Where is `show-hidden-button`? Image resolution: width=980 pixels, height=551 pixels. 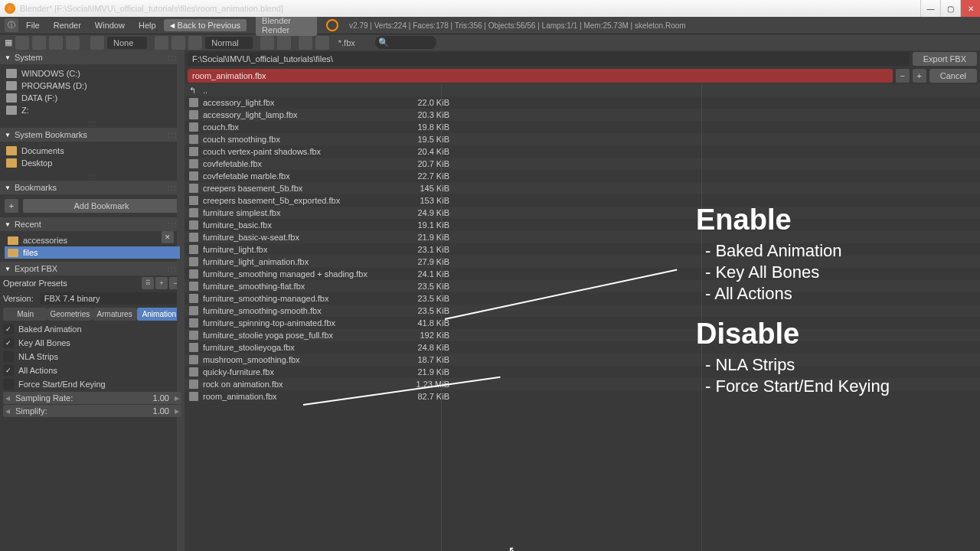 show-hidden-button is located at coordinates (305, 43).